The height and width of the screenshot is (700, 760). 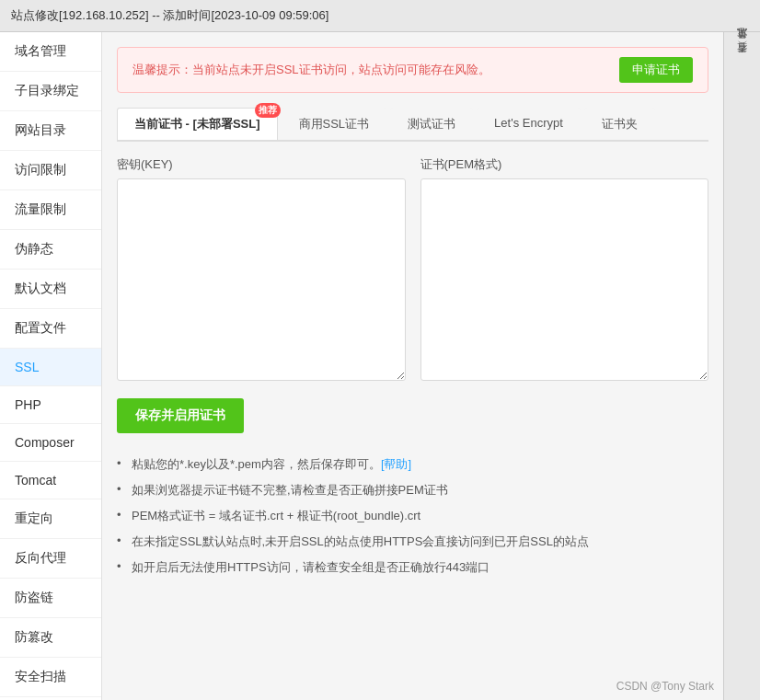 I want to click on sidebar-item-php: PHP, so click(x=51, y=405).